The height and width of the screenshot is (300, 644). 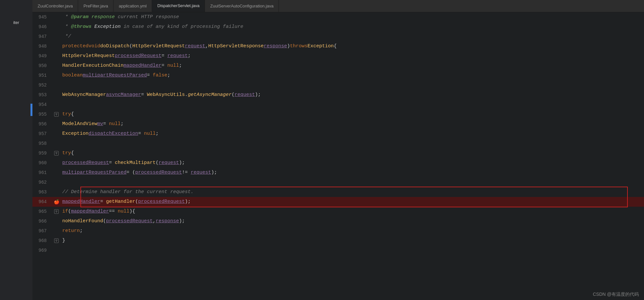 What do you see at coordinates (338, 66) in the screenshot?
I see `code-line-950: 950 HandlerExecutionChain mappedHandler …` at bounding box center [338, 66].